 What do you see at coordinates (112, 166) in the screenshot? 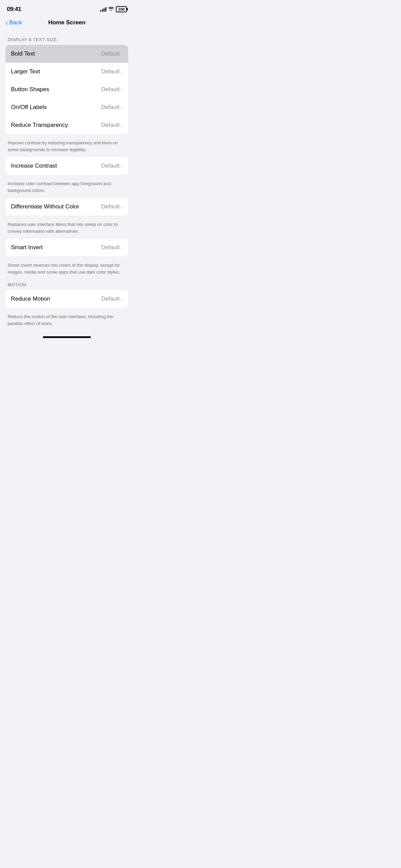
I see `increase-contrast-right: Default ›` at bounding box center [112, 166].